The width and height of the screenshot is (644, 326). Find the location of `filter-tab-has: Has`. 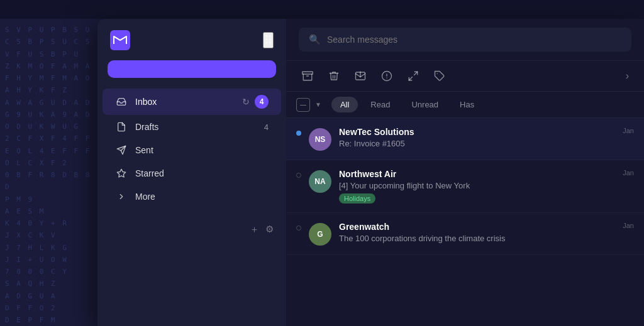

filter-tab-has: Has is located at coordinates (467, 104).